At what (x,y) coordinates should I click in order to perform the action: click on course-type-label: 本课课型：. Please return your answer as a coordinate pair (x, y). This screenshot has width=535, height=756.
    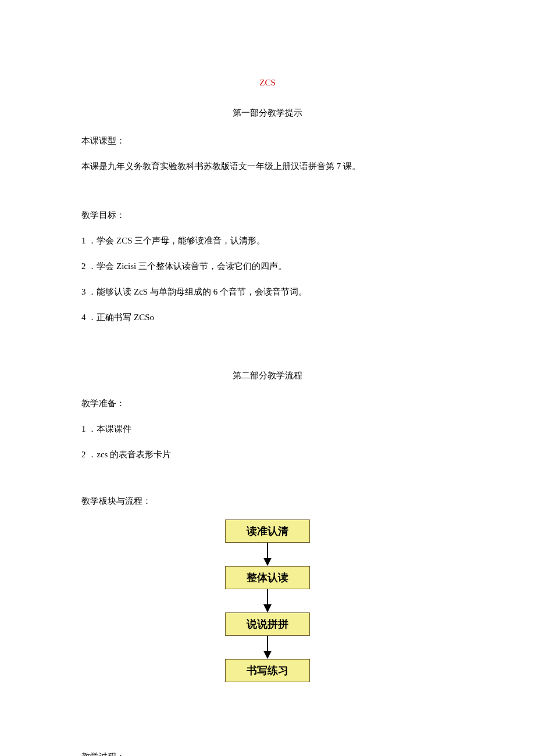
    Looking at the image, I should click on (268, 141).